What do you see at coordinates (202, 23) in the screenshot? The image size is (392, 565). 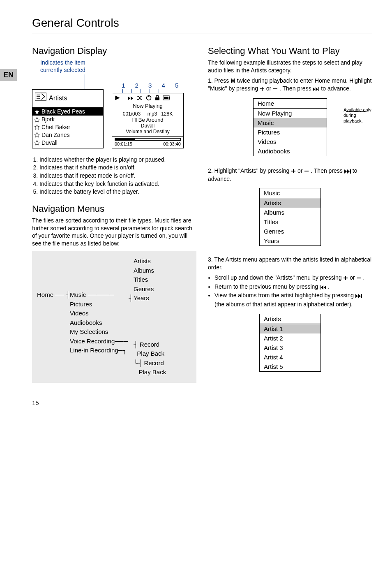 I see `chapter-title: General Controls` at bounding box center [202, 23].